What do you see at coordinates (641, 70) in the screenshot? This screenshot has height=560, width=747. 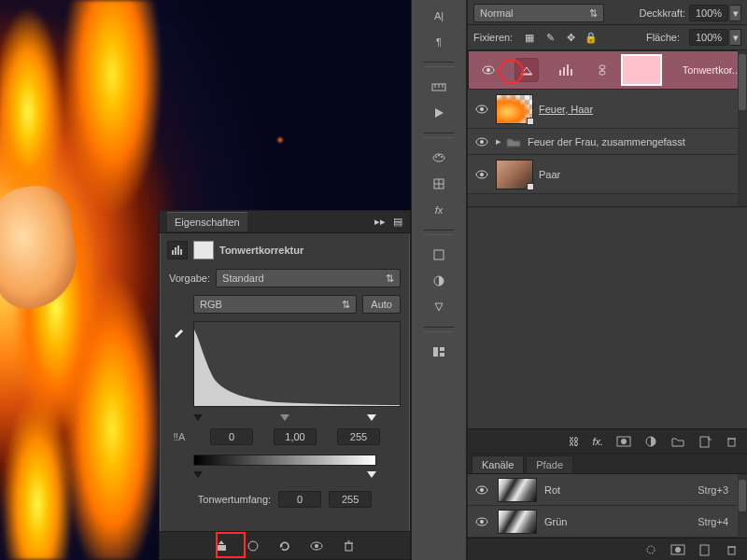 I see `layer-mask-thumbnail` at bounding box center [641, 70].